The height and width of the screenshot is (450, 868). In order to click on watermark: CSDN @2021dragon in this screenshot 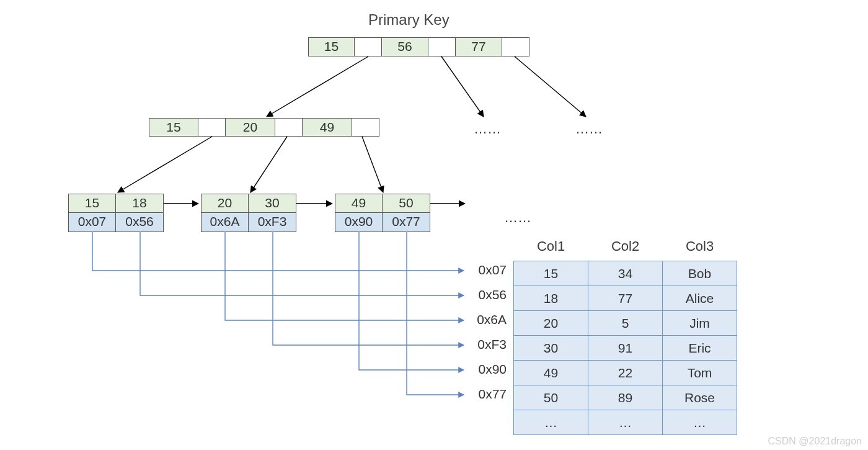, I will do `click(815, 441)`.